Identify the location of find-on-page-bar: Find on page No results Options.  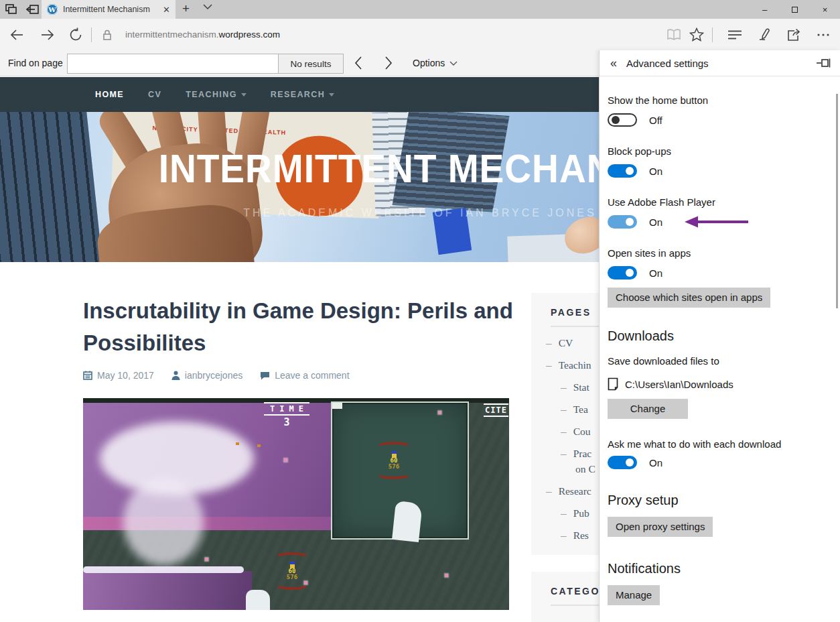
(299, 63).